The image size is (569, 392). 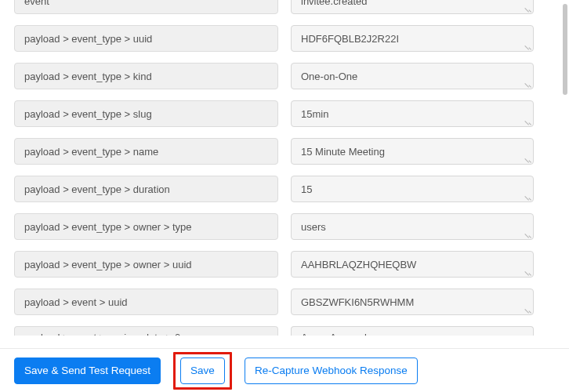 What do you see at coordinates (284, 189) in the screenshot?
I see `field-row: payload > event_type > duration 15` at bounding box center [284, 189].